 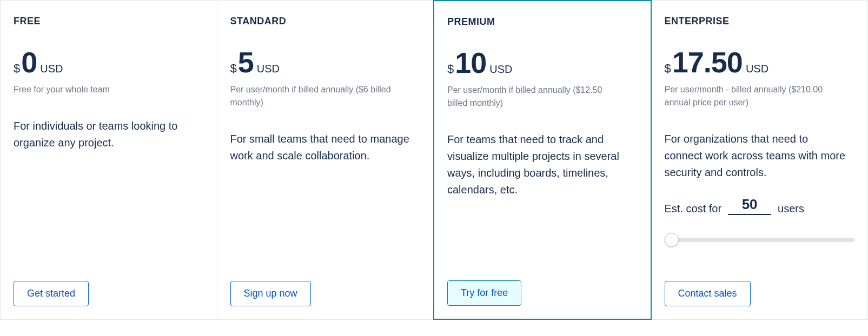 I want to click on price-amount: 17.50, so click(x=707, y=62).